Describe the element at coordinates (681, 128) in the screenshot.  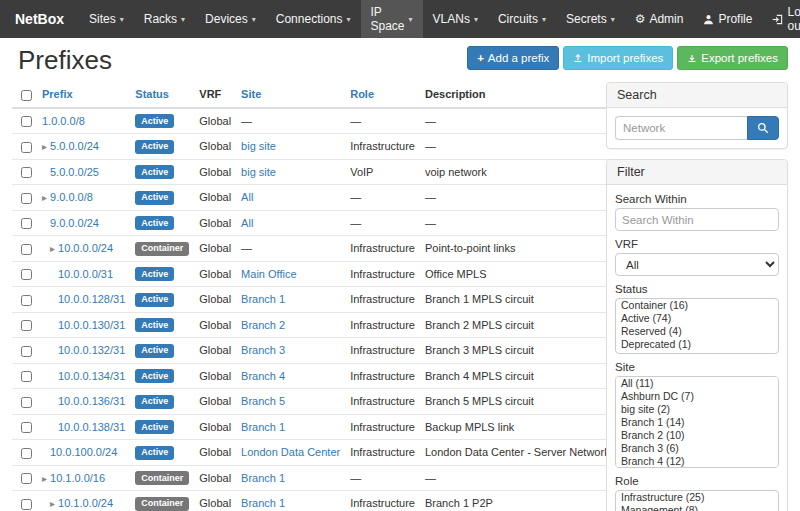
I see `search-input` at that location.